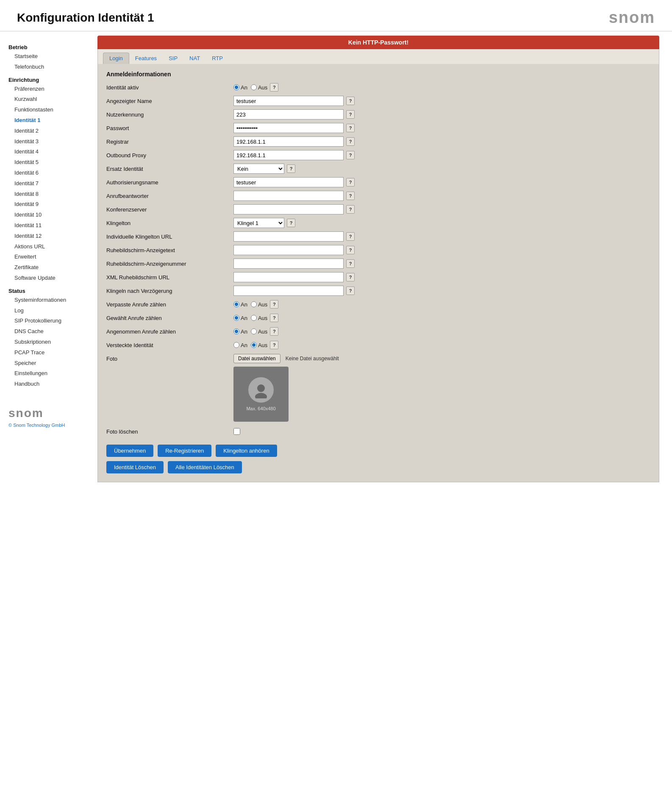 Image resolution: width=672 pixels, height=790 pixels. What do you see at coordinates (51, 152) in the screenshot?
I see `sidebar-item-identitat4: Identität 4` at bounding box center [51, 152].